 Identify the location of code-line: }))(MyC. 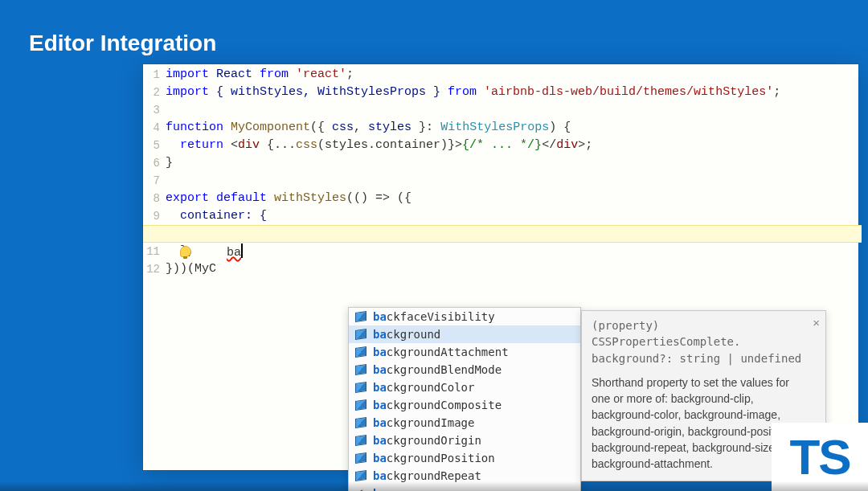
(510, 269).